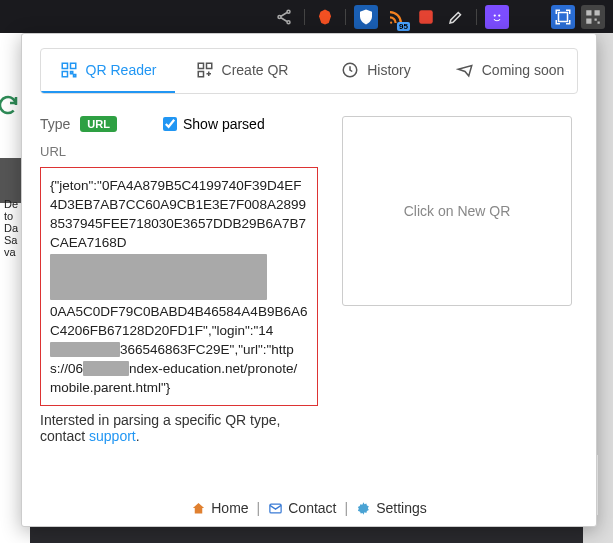  Describe the element at coordinates (158, 277) in the screenshot. I see `redacted-block` at that location.